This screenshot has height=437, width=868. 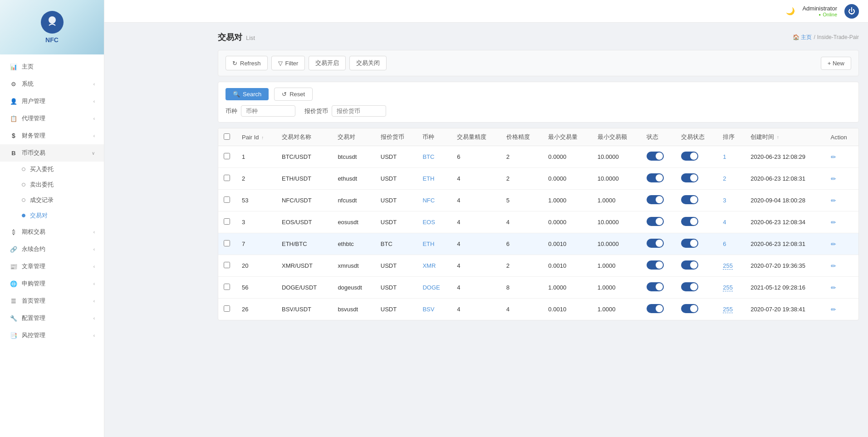 I want to click on sidebar-item-article-mgmt: 📰 文章管理 ‹, so click(x=52, y=266).